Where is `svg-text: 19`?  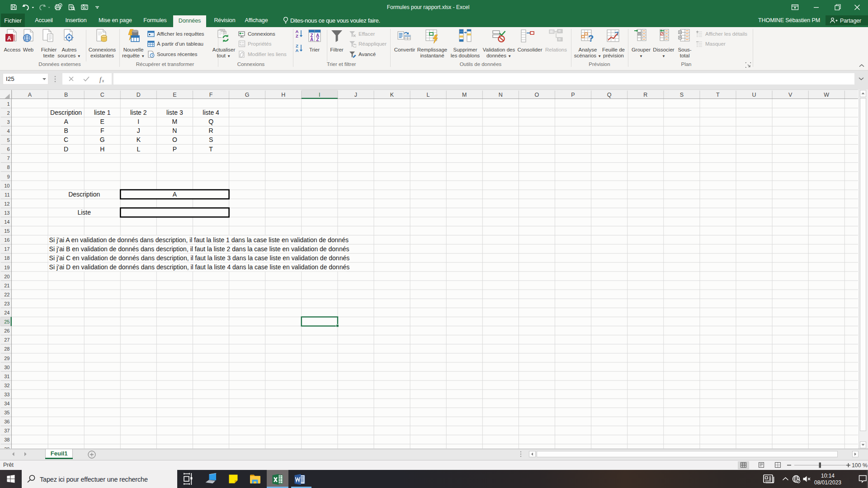
svg-text: 19 is located at coordinates (7, 267).